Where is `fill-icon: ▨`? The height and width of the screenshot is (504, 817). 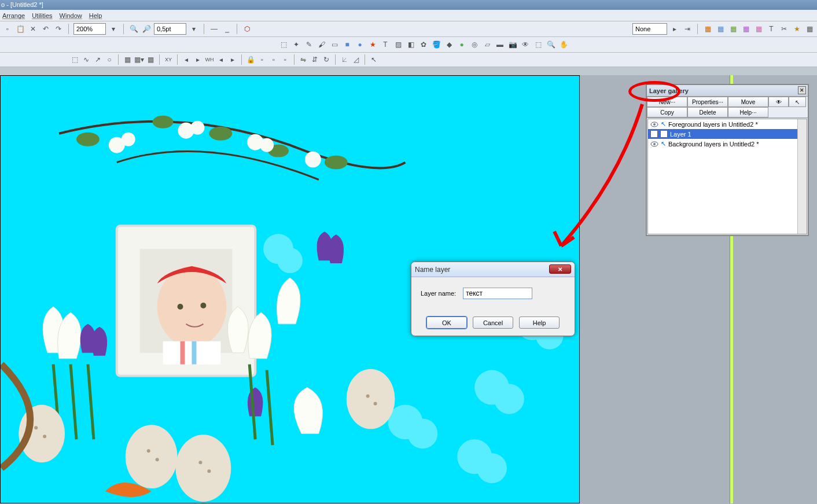
fill-icon: ▨ is located at coordinates (398, 45).